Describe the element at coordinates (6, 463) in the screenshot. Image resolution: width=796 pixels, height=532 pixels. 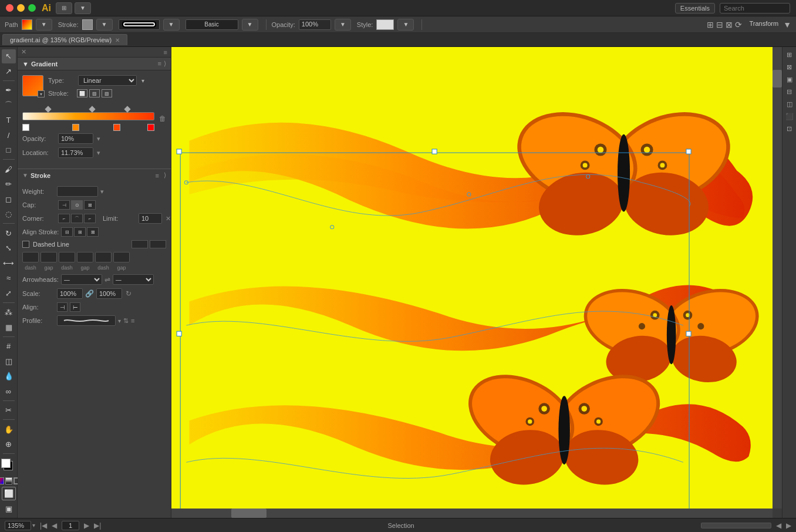
I see `foreground-color-swatch` at that location.